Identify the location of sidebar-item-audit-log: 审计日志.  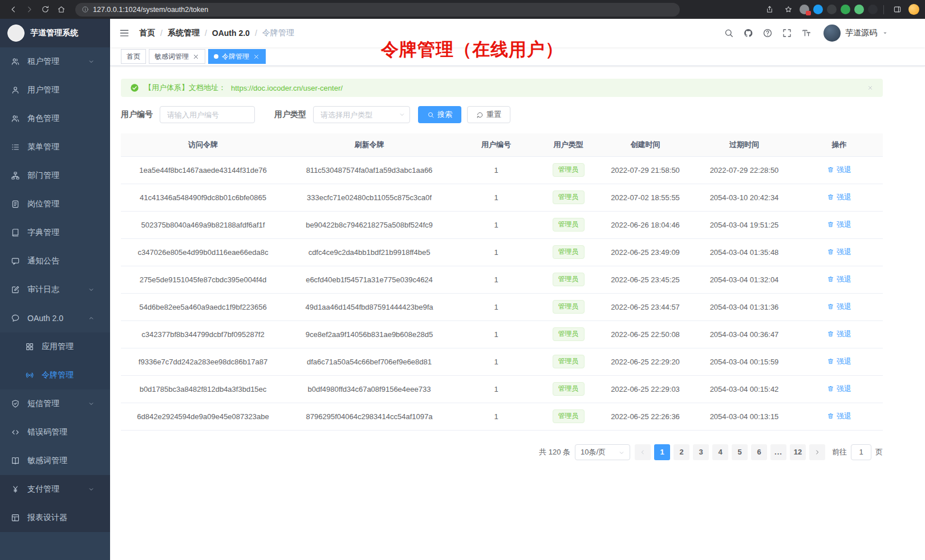
(55, 290).